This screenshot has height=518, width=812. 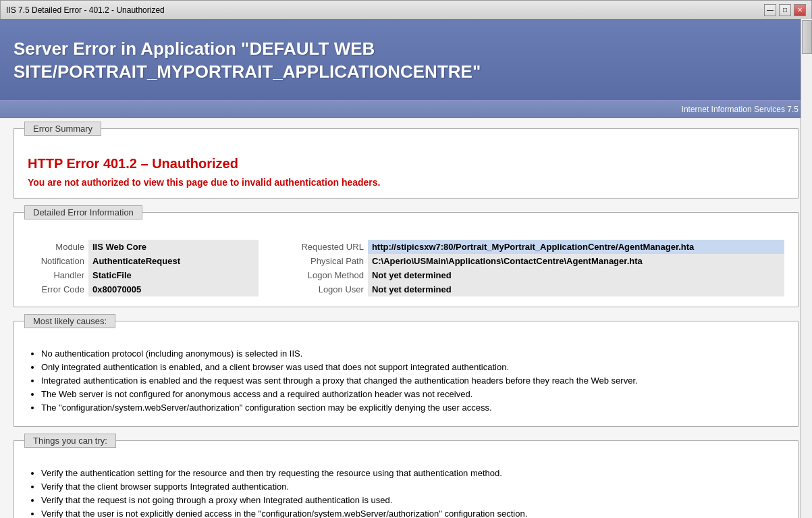 I want to click on table-row: Notification AuthenticateRequest Physica…, so click(x=406, y=261).